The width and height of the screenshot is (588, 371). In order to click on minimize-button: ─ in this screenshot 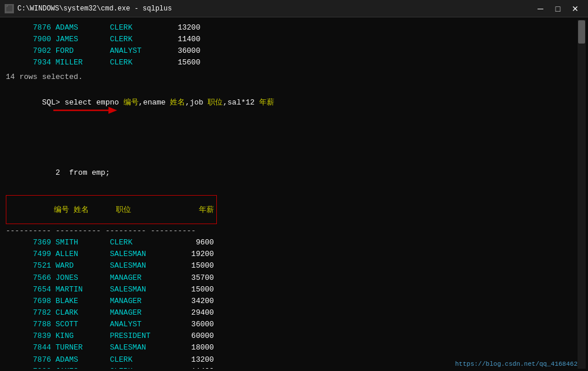, I will do `click(540, 9)`.